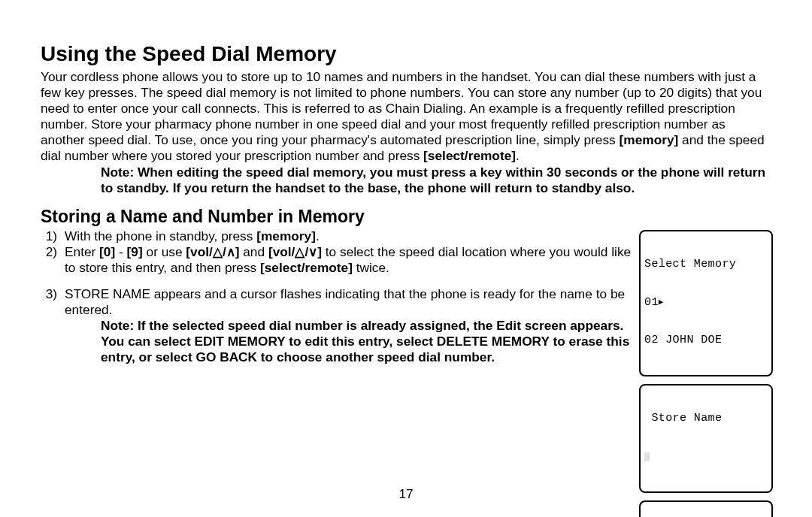 This screenshot has height=517, width=812. What do you see at coordinates (647, 457) in the screenshot?
I see `cursor-icon` at bounding box center [647, 457].